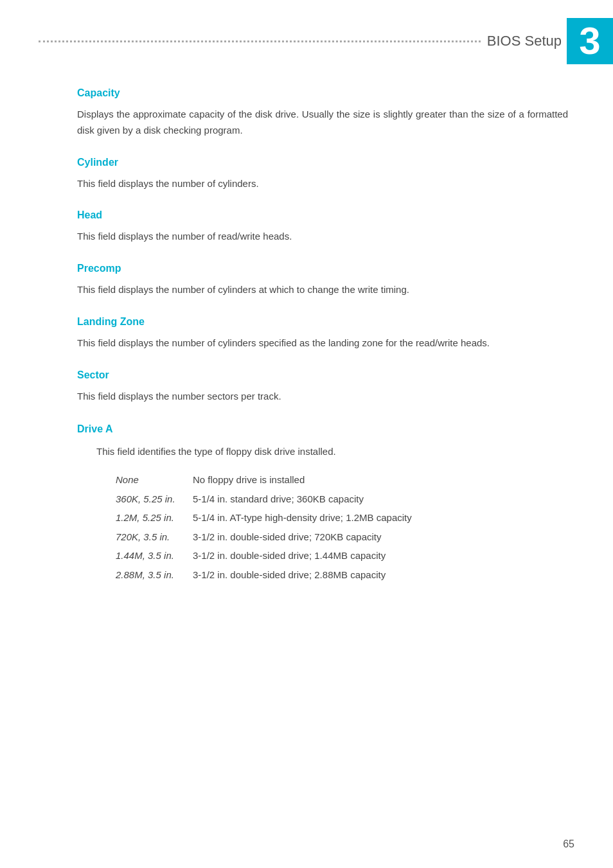 The width and height of the screenshot is (613, 868). Describe the element at coordinates (323, 236) in the screenshot. I see `head-body: This field displays the number of read/w…` at that location.